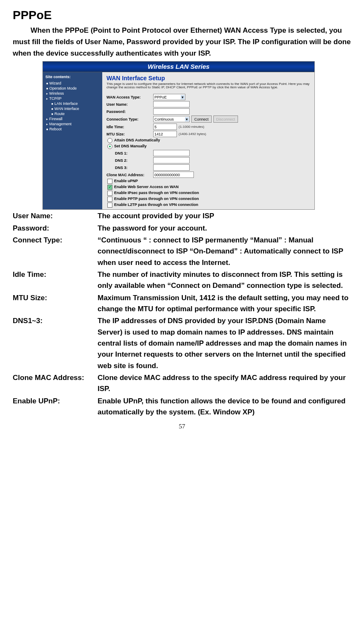  I want to click on definition-value: The password for your account., so click(224, 229).